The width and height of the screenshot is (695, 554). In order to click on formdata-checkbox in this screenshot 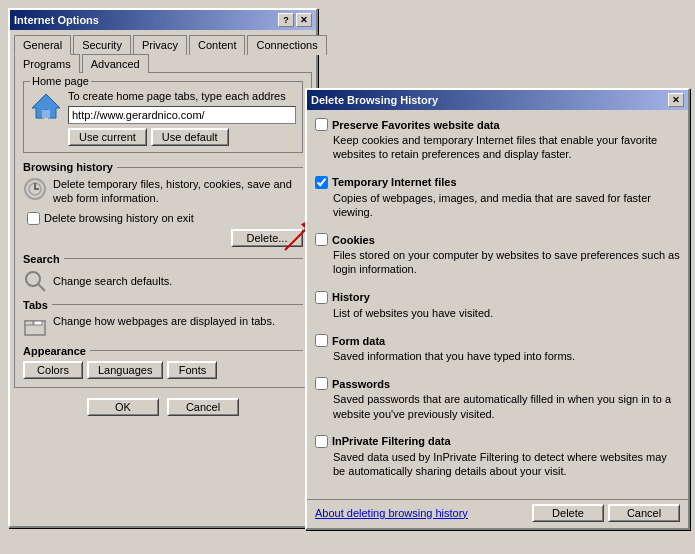, I will do `click(322, 340)`.